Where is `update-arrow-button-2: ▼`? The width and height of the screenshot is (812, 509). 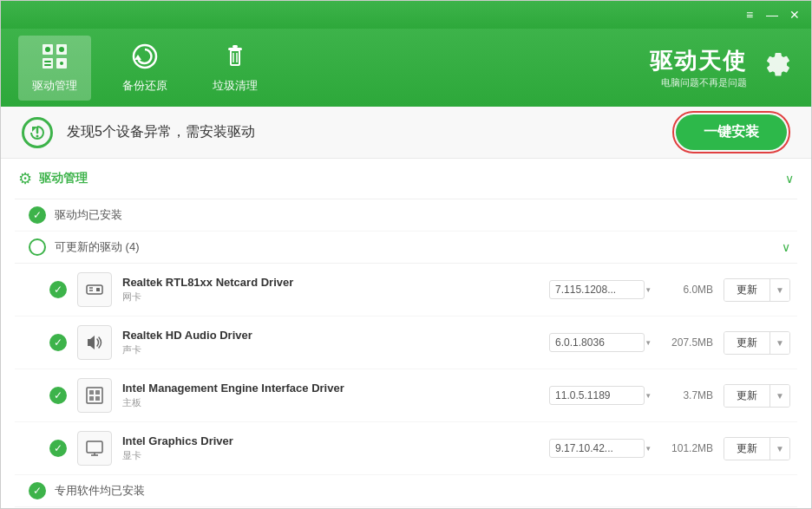 update-arrow-button-2: ▼ is located at coordinates (780, 395).